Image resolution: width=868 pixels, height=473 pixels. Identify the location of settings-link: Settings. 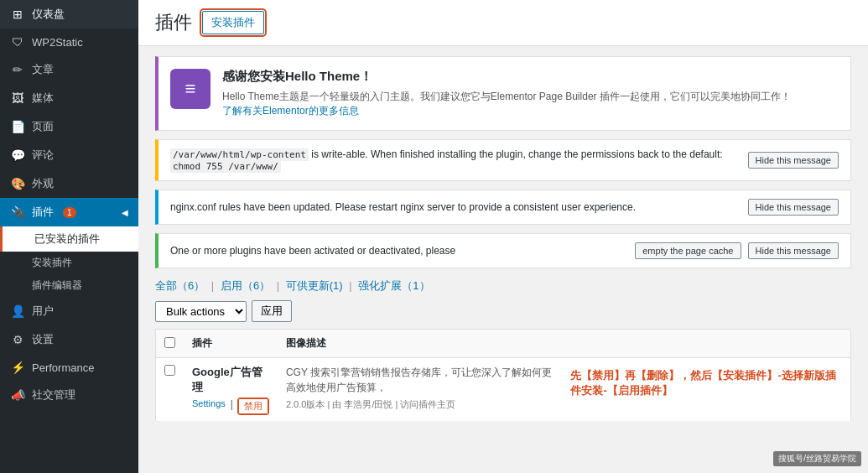
(209, 406).